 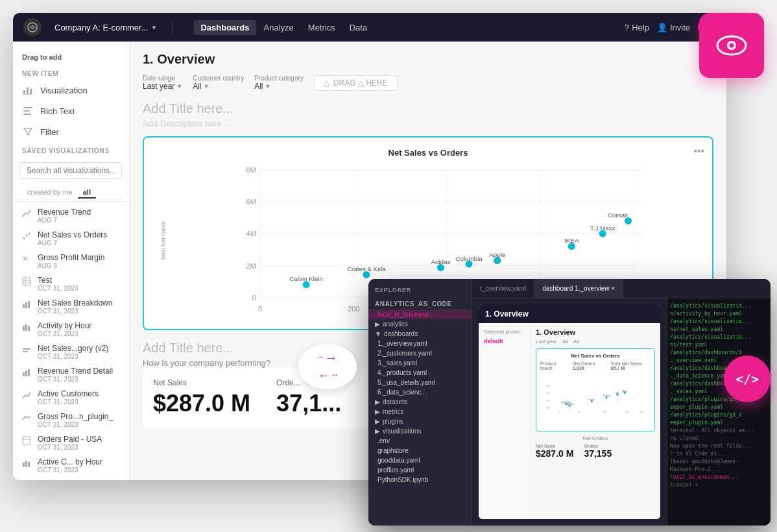 What do you see at coordinates (377, 324) in the screenshot?
I see `folder-icon: ▶` at bounding box center [377, 324].